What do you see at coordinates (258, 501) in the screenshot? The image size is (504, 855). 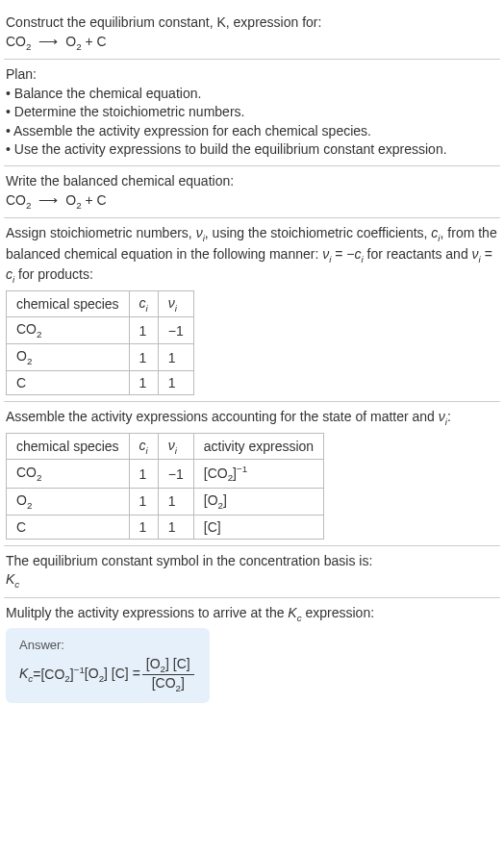 I see `cell-activity: [O2]` at bounding box center [258, 501].